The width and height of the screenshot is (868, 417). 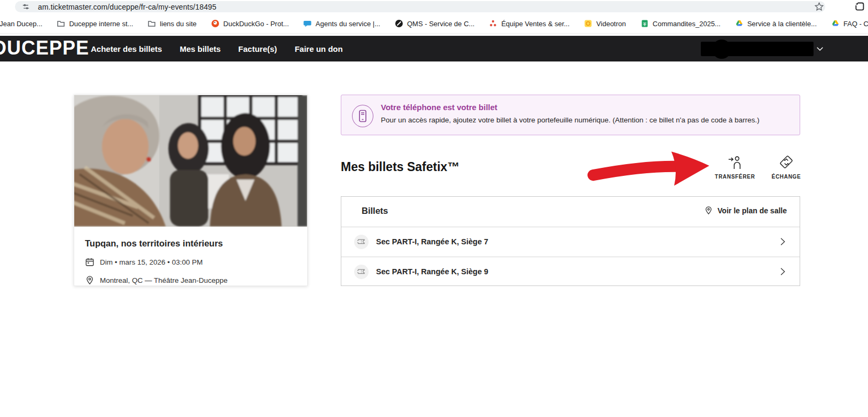 I want to click on bookmark-label: Service à la clientèle..., so click(x=782, y=24).